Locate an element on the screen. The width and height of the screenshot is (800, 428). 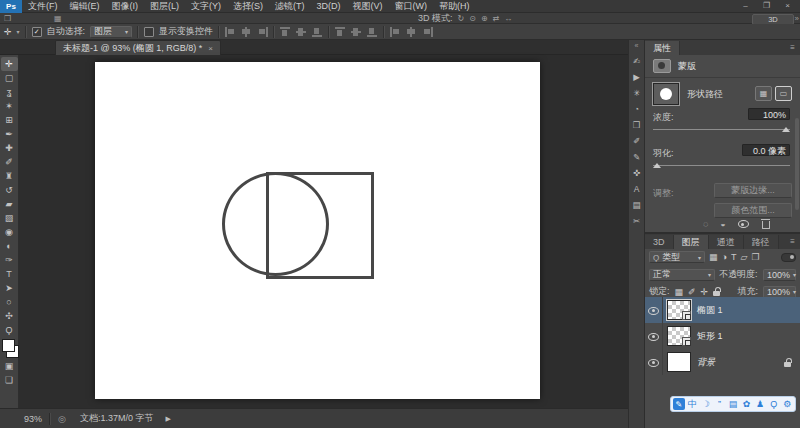
menu-filter: 滤镜(T) is located at coordinates (290, 6).